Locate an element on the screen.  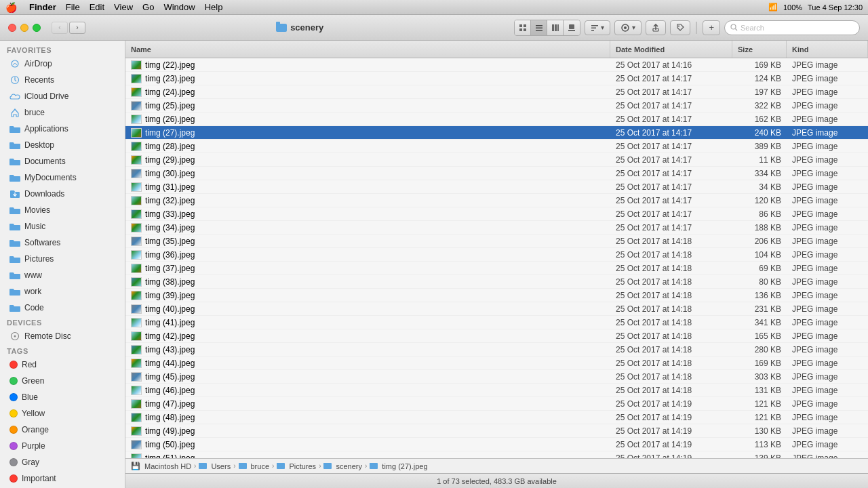
help-menu: Help is located at coordinates (214, 7).